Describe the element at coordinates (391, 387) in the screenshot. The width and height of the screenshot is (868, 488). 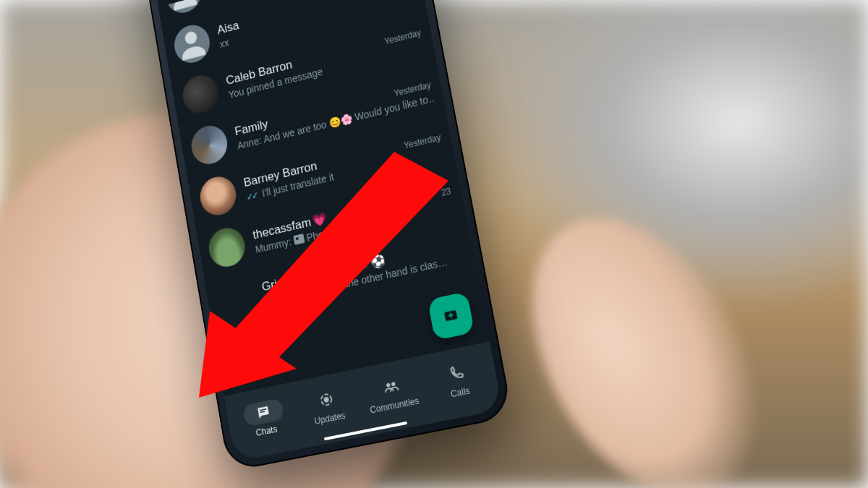
I see `communities-icon` at that location.